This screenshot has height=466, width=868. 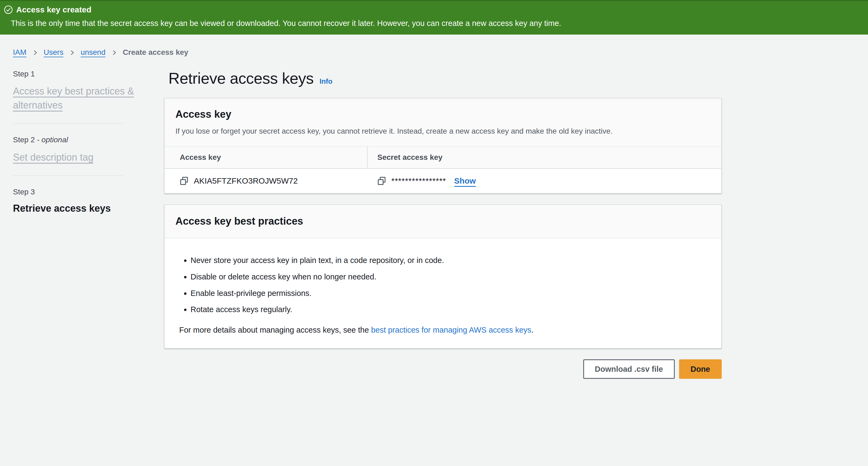 I want to click on banner-message: This is the only time that the secret ac…, so click(x=431, y=24).